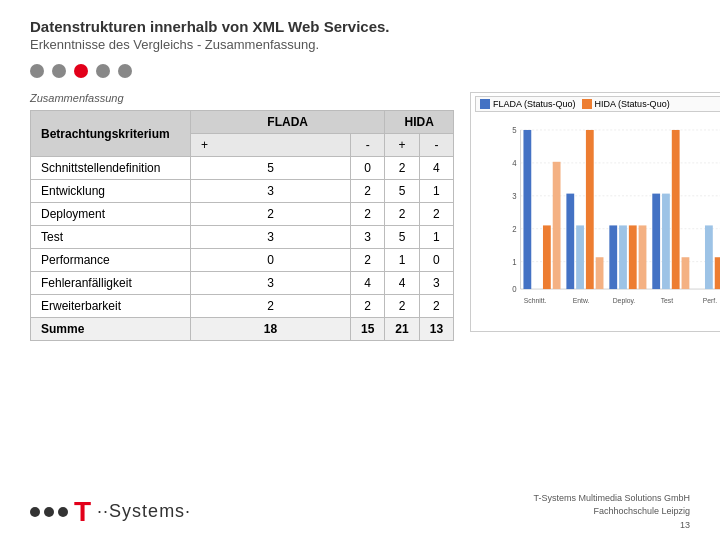  What do you see at coordinates (49, 512) in the screenshot?
I see `logo-dots` at bounding box center [49, 512].